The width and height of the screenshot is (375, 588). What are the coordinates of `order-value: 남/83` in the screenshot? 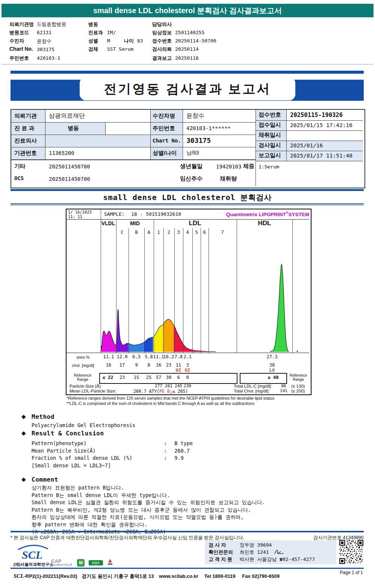 It's located at (192, 153).